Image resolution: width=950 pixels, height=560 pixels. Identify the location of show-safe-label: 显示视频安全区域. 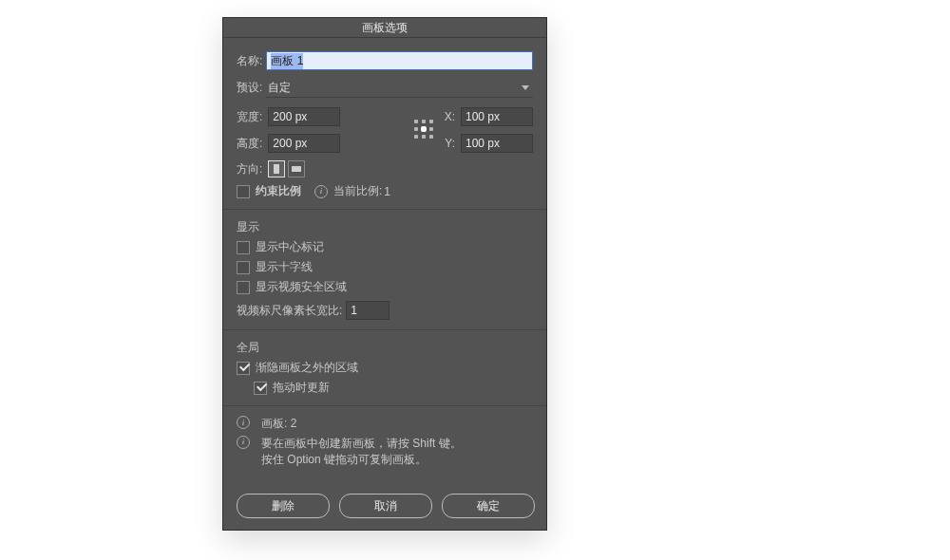
(301, 287).